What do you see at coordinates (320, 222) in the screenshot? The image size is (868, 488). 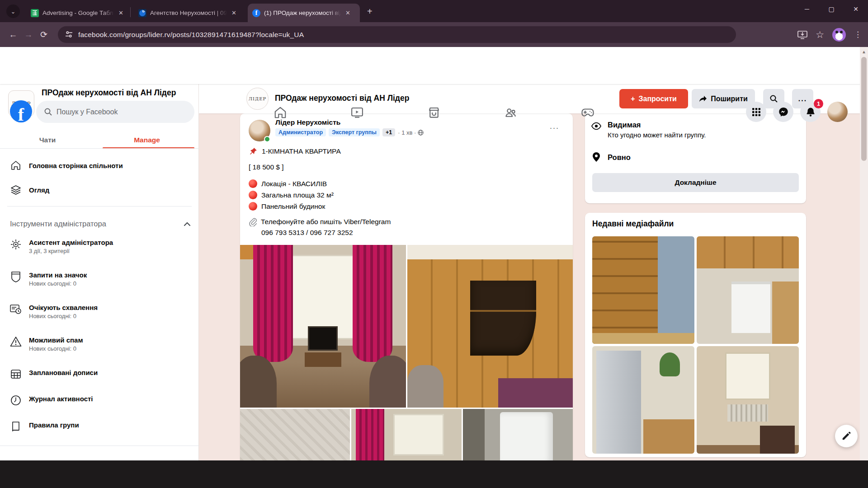 I see `post-contact-line: Телефонуйте або пишіть Viber/Telegram` at bounding box center [320, 222].